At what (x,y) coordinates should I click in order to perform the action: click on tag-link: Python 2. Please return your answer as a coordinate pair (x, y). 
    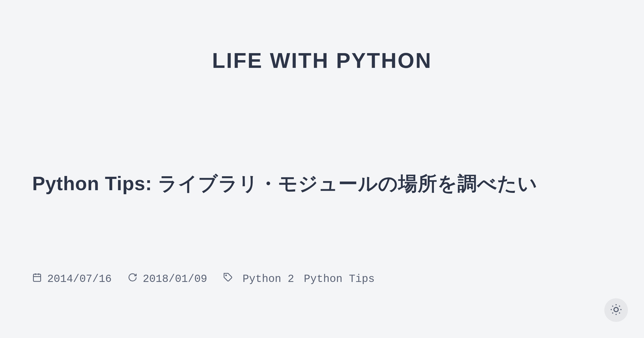
    Looking at the image, I should click on (268, 279).